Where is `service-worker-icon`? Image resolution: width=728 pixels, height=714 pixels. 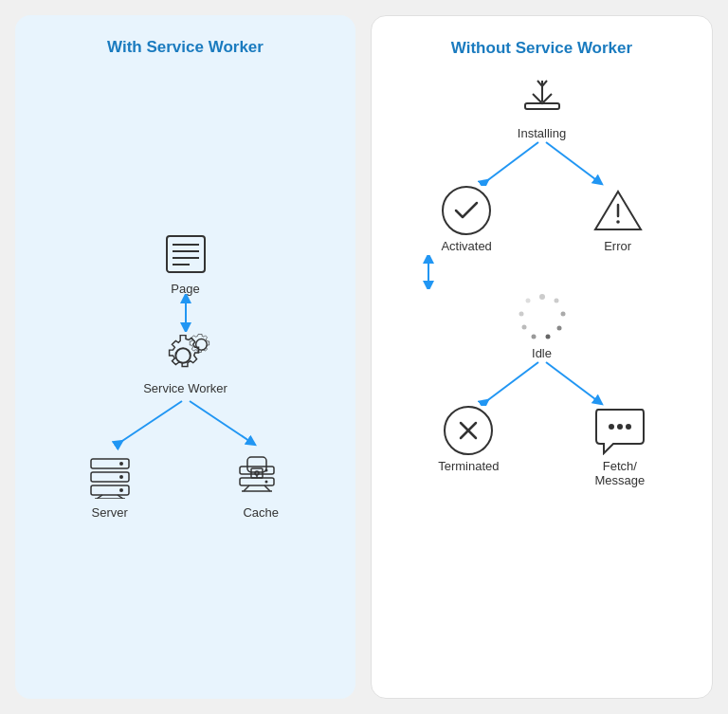
service-worker-icon is located at coordinates (186, 354).